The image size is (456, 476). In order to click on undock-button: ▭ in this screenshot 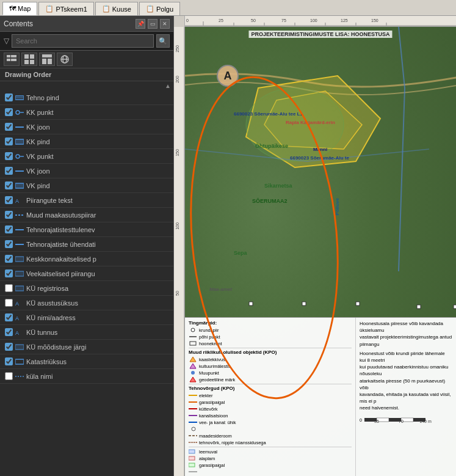, I will do `click(153, 24)`.